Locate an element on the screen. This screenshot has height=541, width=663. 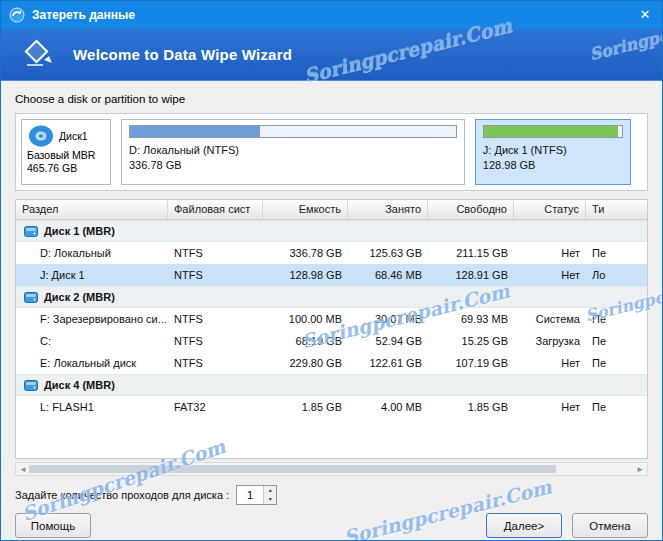
partition-row: D: ЛокальныйNTFS336.78 GB125.63 GB211.15… is located at coordinates (332, 253).